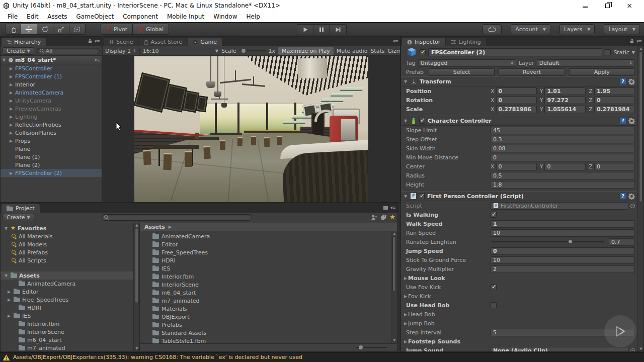 This screenshot has width=644, height=362. Describe the element at coordinates (70, 324) in the screenshot. I see `project-tree-item: Interior.fbm` at that location.